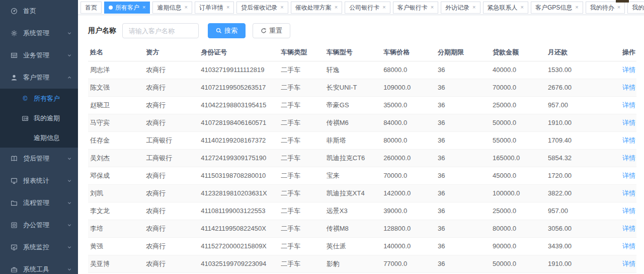 This screenshot has width=644, height=274. I want to click on active-tab-dot, so click(111, 8).